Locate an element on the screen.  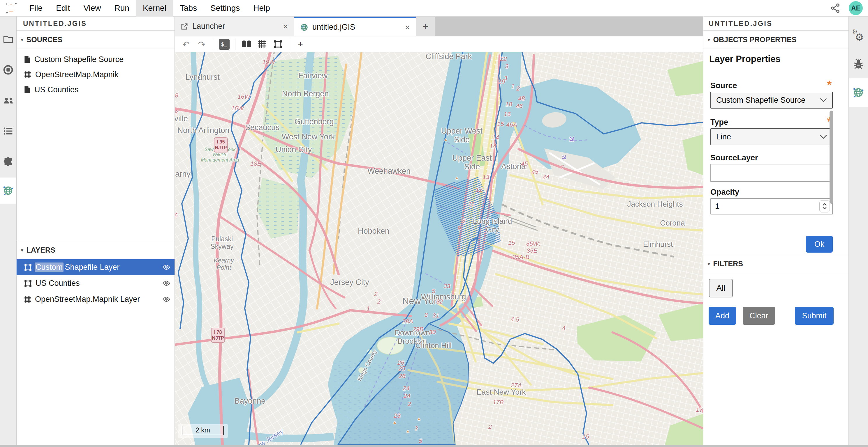
filter-logic-chip: All is located at coordinates (721, 288).